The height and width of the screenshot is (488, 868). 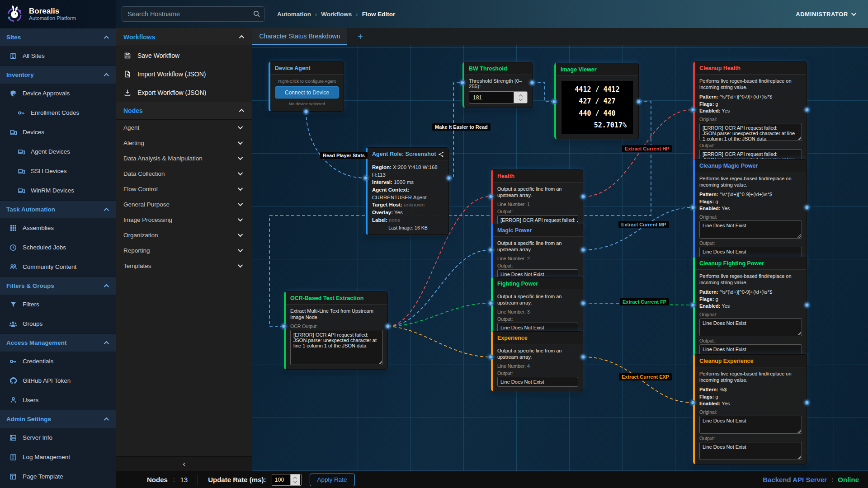 What do you see at coordinates (294, 14) in the screenshot?
I see `breadcrumb-automation: Automation` at bounding box center [294, 14].